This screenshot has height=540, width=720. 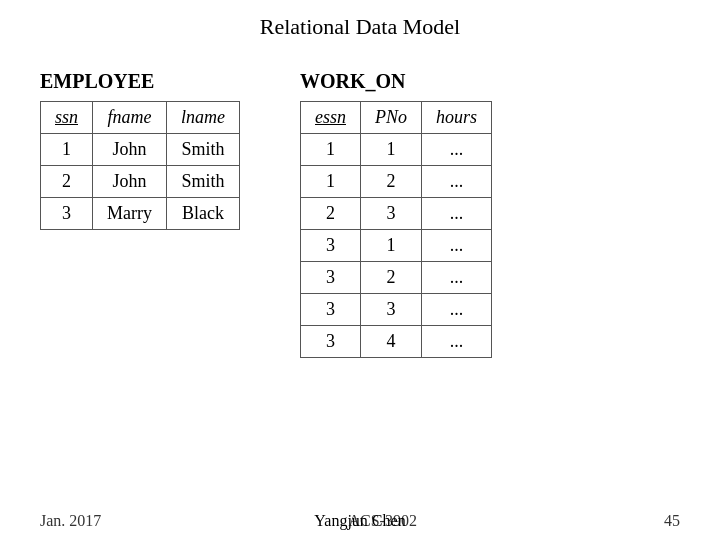 I want to click on workon-col-essn: essn, so click(x=331, y=118).